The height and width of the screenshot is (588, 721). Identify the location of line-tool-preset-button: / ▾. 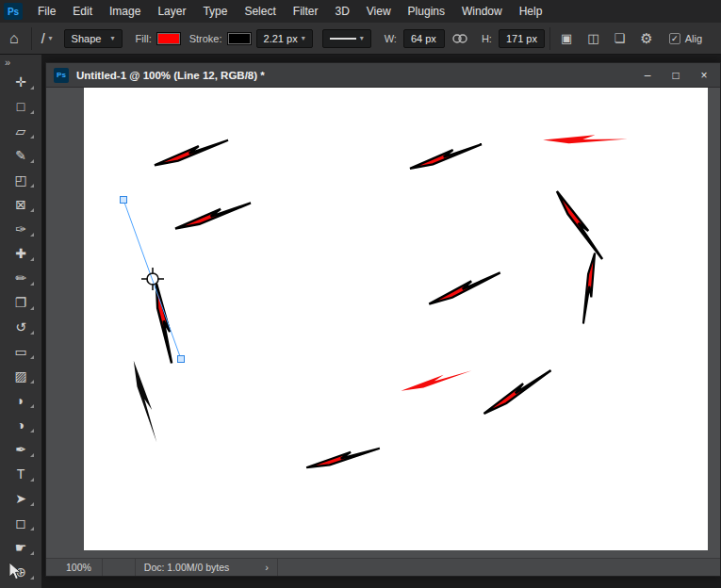
(47, 39).